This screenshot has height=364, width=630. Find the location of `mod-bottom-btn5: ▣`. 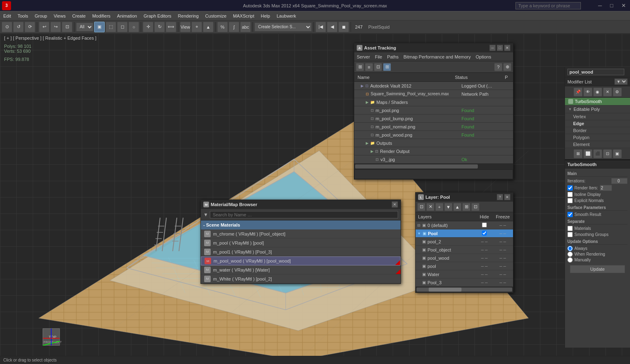

mod-bottom-btn5: ▣ is located at coordinates (617, 154).